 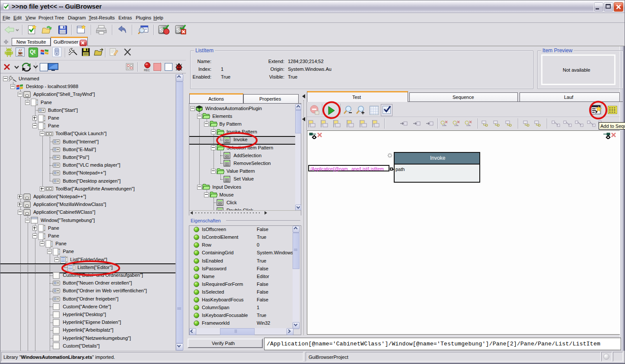 I want to click on svg-text: REC, so click(x=147, y=70).